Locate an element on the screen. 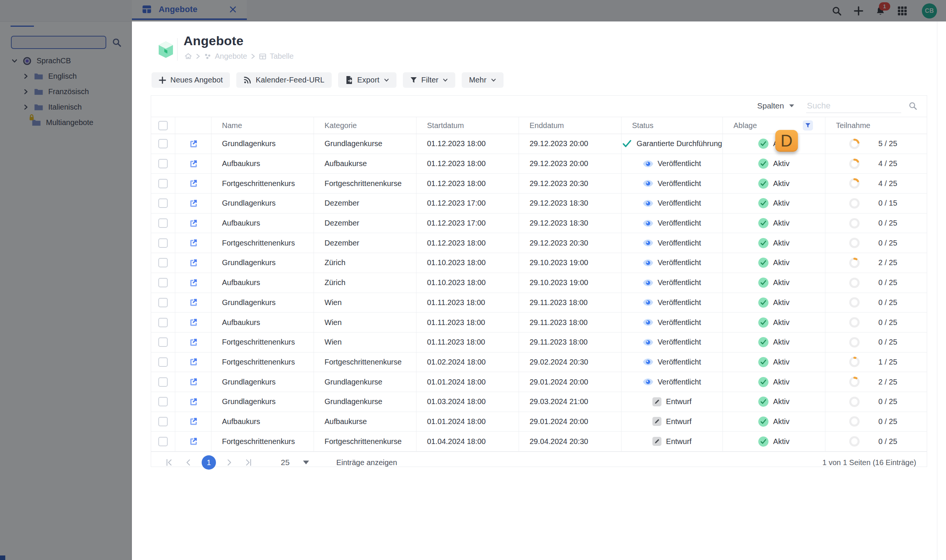  tree-item-italienisch: Italienisch is located at coordinates (66, 107).